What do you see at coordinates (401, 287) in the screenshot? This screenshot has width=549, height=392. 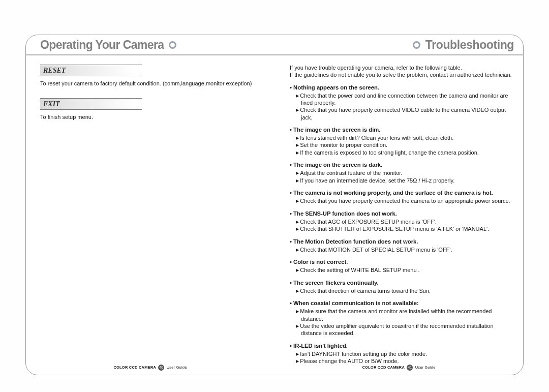 I see `issue-item: The screen flickers continually.Check th…` at bounding box center [401, 287].